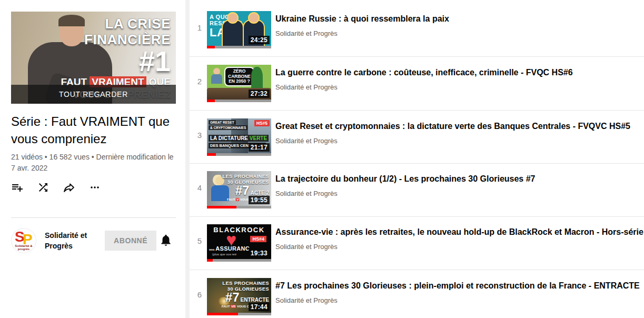 Image resolution: width=644 pixels, height=318 pixels. Describe the element at coordinates (187, 159) in the screenshot. I see `panel-divider-strip` at that location.